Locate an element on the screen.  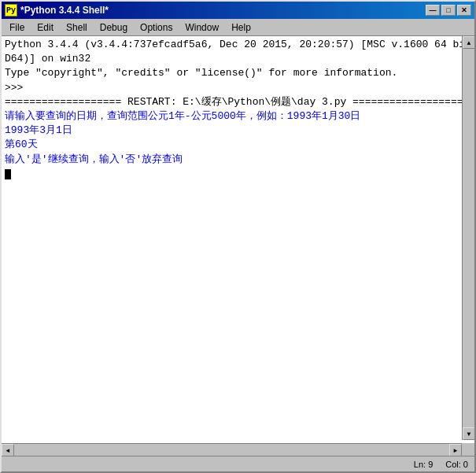
window-title: *Python 3.4.4 Shell* is located at coordinates (65, 10).